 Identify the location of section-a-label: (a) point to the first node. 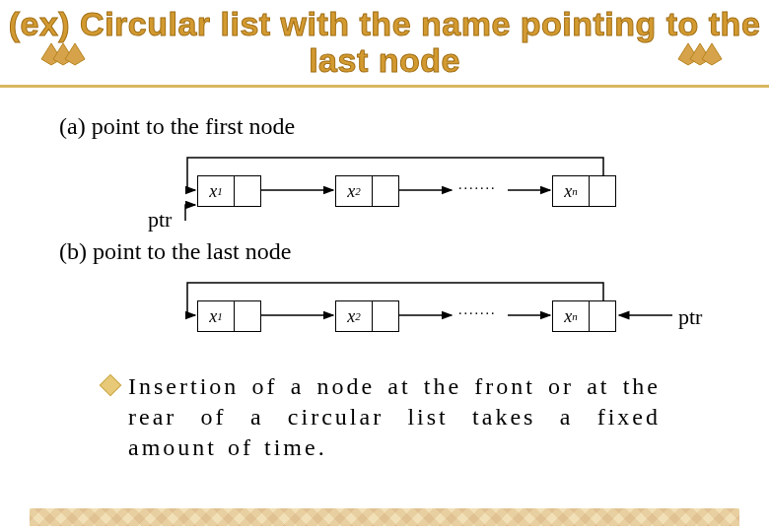
(384, 126).